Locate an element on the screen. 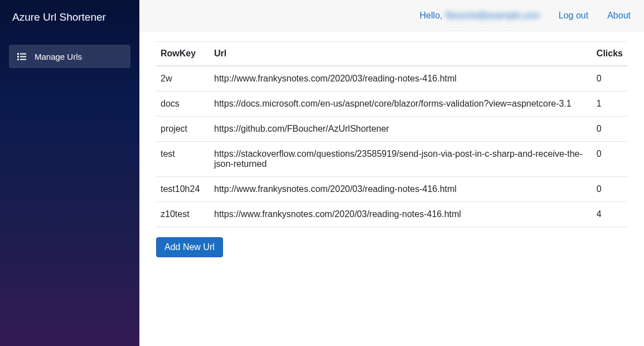 The height and width of the screenshot is (346, 644). cell-url: https://docs.microsoft.com/en-us/aspnet/… is located at coordinates (401, 104).